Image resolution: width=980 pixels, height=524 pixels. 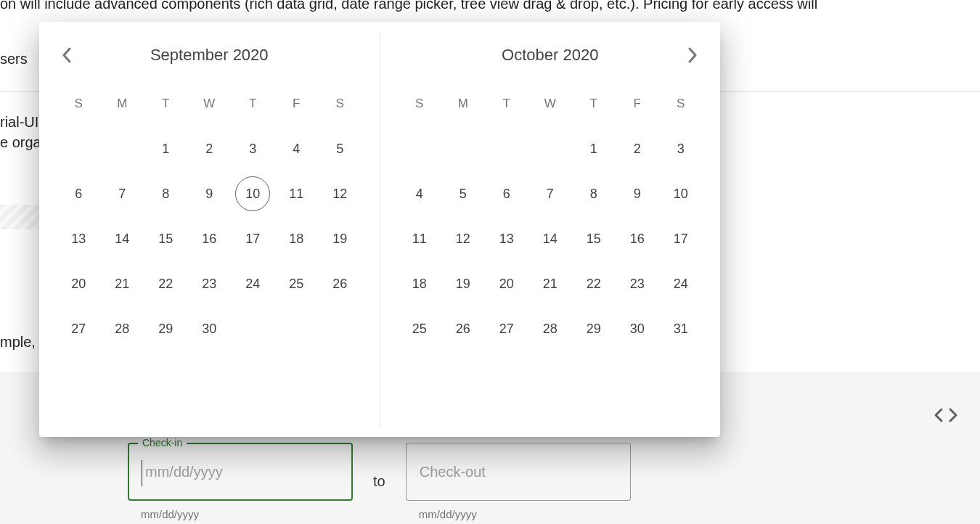 What do you see at coordinates (184, 472) in the screenshot?
I see `checkin-placeholder: mm/dd/yyyy` at bounding box center [184, 472].